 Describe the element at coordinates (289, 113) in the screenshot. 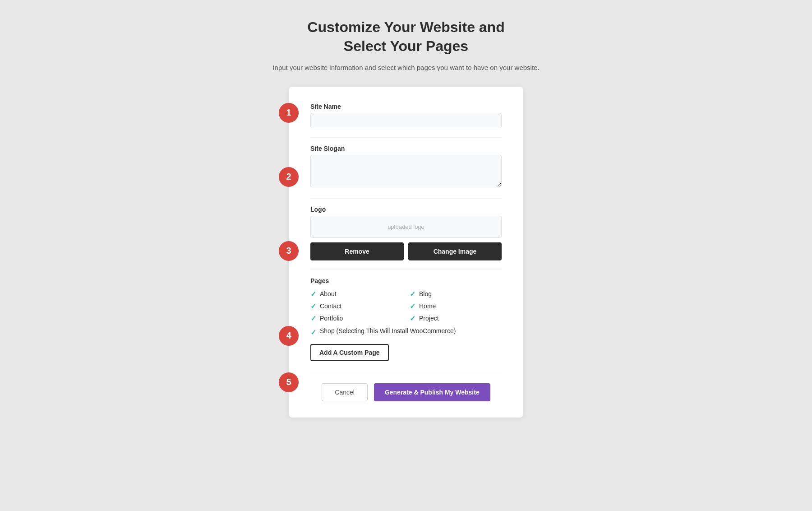

I see `step-indicator-1: 1` at that location.